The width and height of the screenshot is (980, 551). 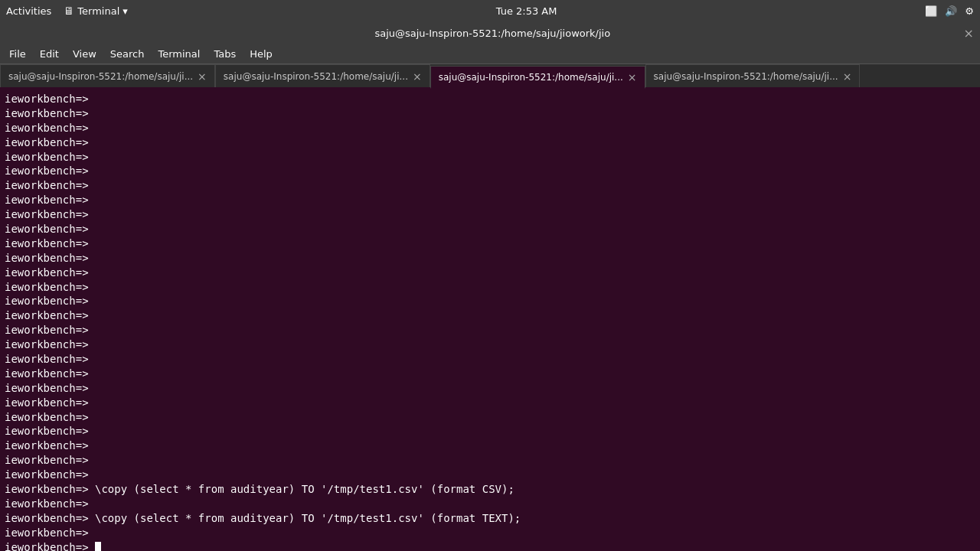 What do you see at coordinates (949, 11) in the screenshot?
I see `system-bar-right: ⬜ 🔊 ⚙` at bounding box center [949, 11].